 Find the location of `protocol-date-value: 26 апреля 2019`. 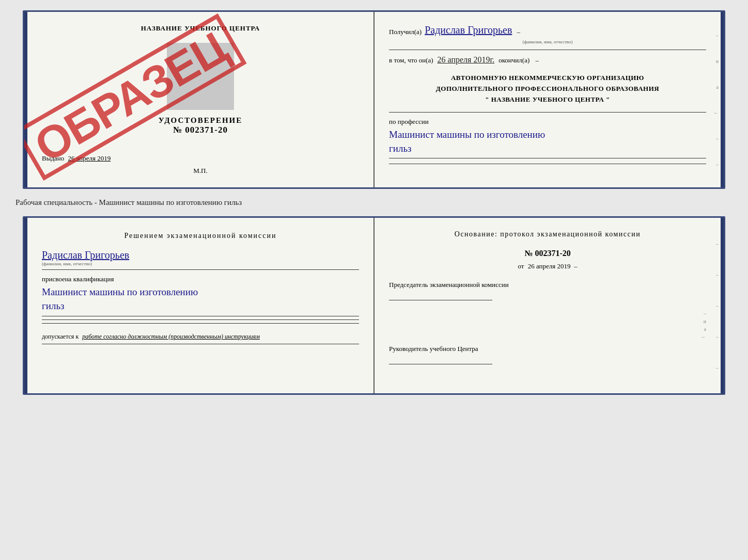

protocol-date-value: 26 апреля 2019 is located at coordinates (550, 266).